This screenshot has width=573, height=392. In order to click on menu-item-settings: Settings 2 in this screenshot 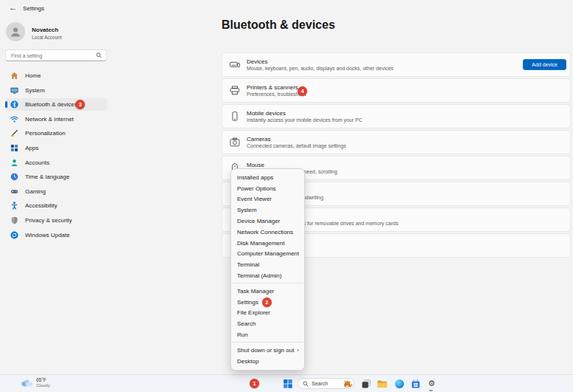, I will do `click(267, 303)`.